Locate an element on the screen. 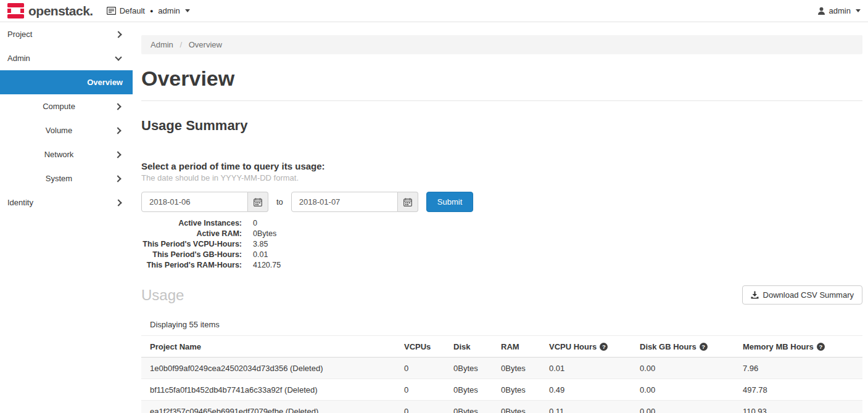  stat-label: This Period's VCPU-Hours: is located at coordinates (191, 244).